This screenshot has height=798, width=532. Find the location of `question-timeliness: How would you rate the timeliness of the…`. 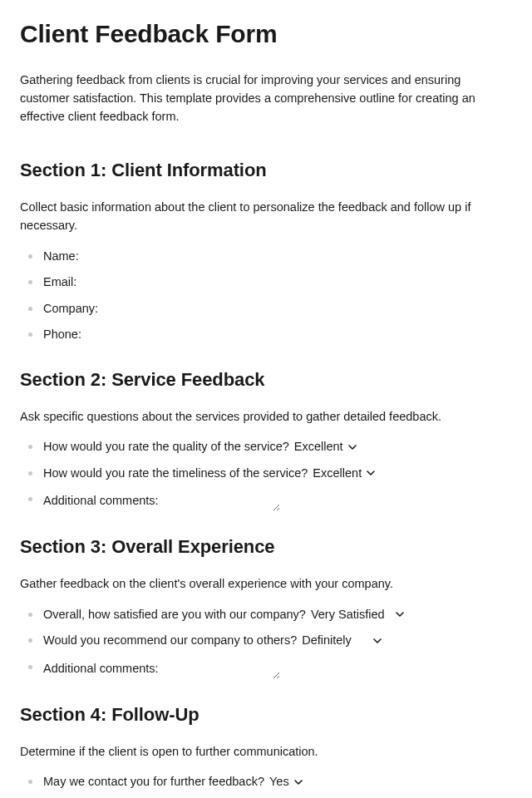

question-timeliness: How would you rate the timeliness of the… is located at coordinates (175, 473).